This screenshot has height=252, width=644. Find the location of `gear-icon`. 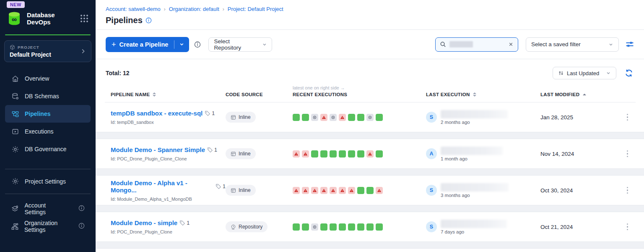

gear-icon is located at coordinates (15, 181).